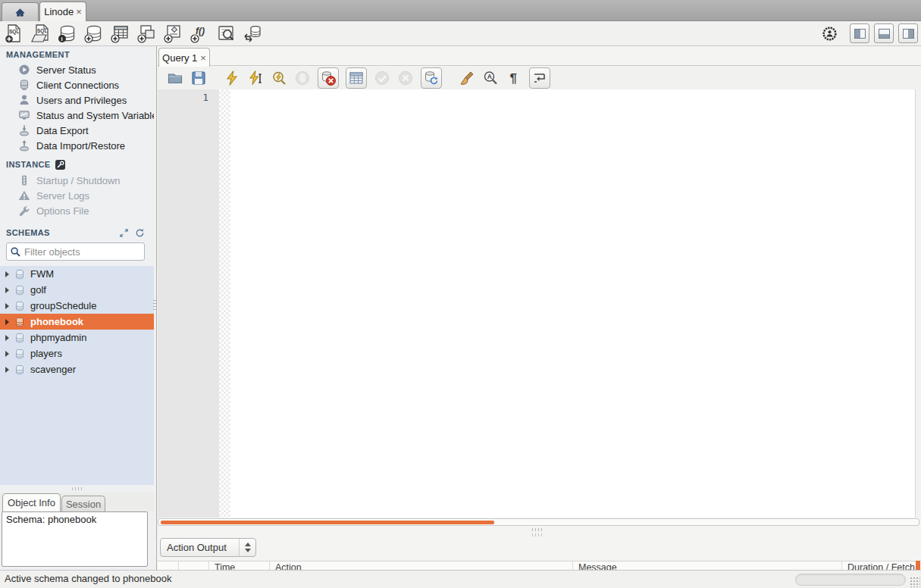 Image resolution: width=921 pixels, height=588 pixels. What do you see at coordinates (46, 353) in the screenshot?
I see `schema-name: players` at bounding box center [46, 353].